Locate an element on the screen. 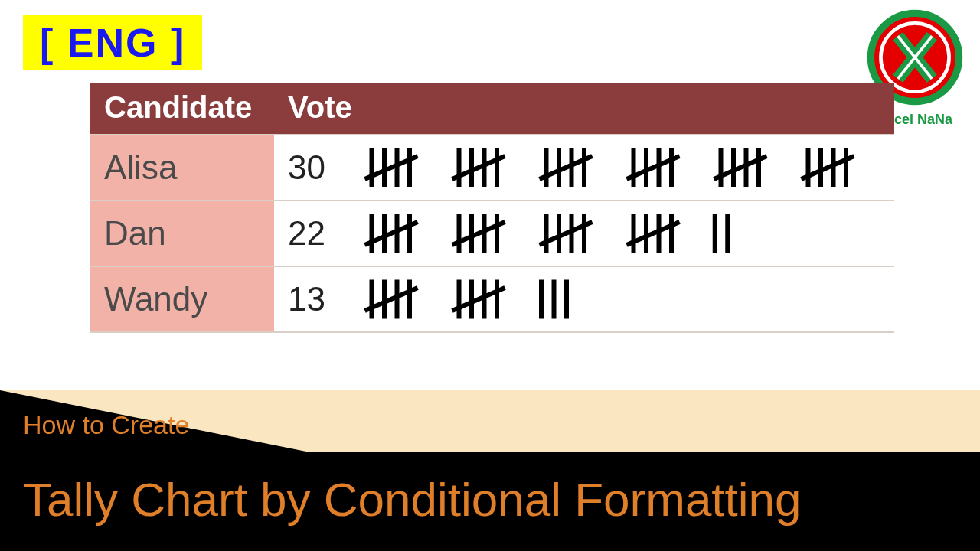  footer-kicker: How to Create is located at coordinates (106, 425).